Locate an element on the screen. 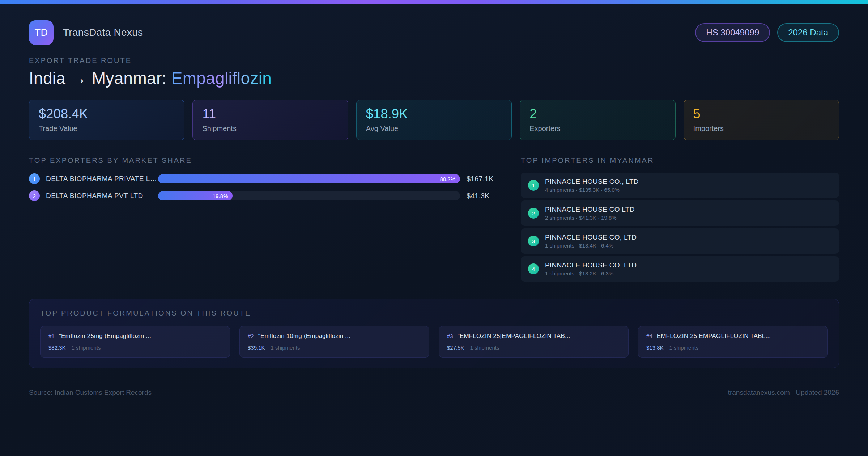 This screenshot has width=868, height=456. stat-label: Trade Value is located at coordinates (107, 129).